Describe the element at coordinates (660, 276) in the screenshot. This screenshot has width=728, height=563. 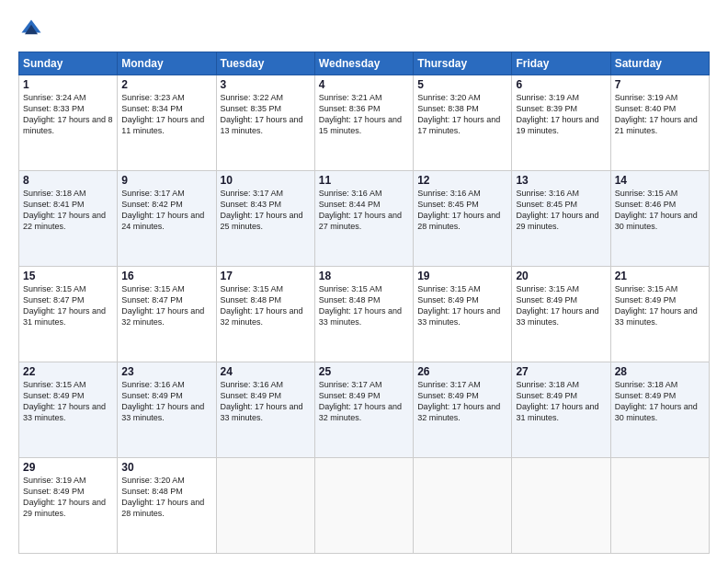
I see `day-number: 21` at that location.